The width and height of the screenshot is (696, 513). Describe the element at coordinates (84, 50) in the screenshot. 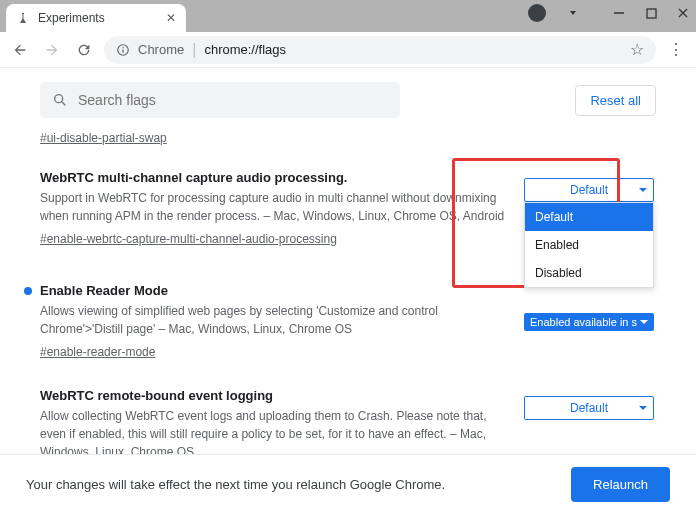

I see `reload-button` at that location.